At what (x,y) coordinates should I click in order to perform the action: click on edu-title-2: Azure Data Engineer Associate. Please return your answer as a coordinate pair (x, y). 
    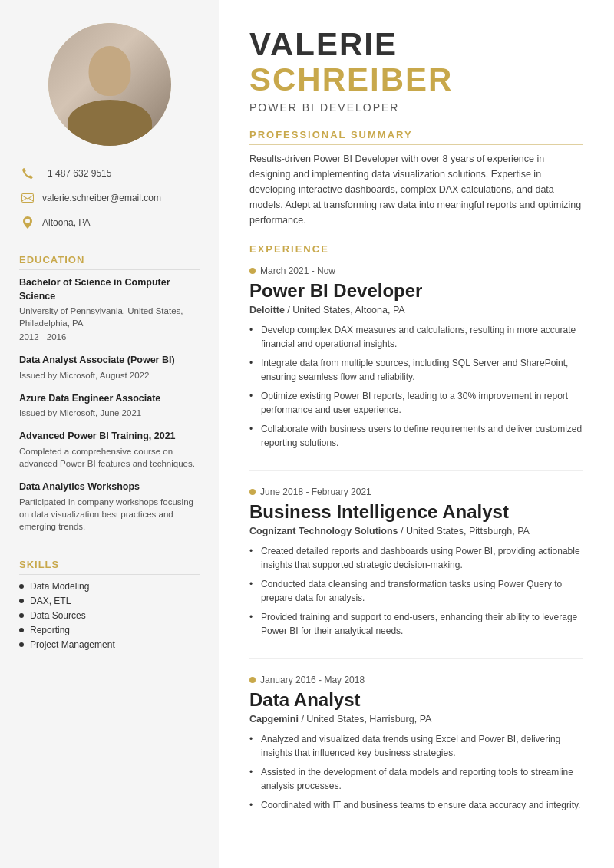
    Looking at the image, I should click on (109, 399).